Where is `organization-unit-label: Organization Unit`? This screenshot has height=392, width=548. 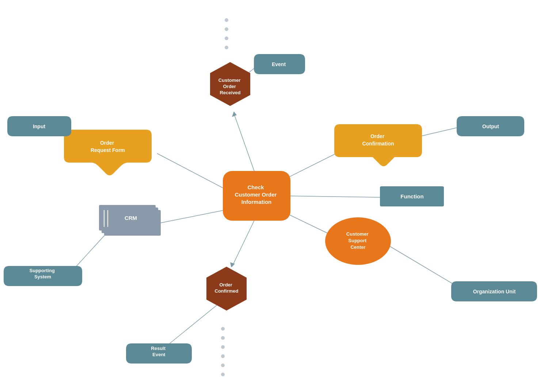 organization-unit-label: Organization Unit is located at coordinates (495, 292).